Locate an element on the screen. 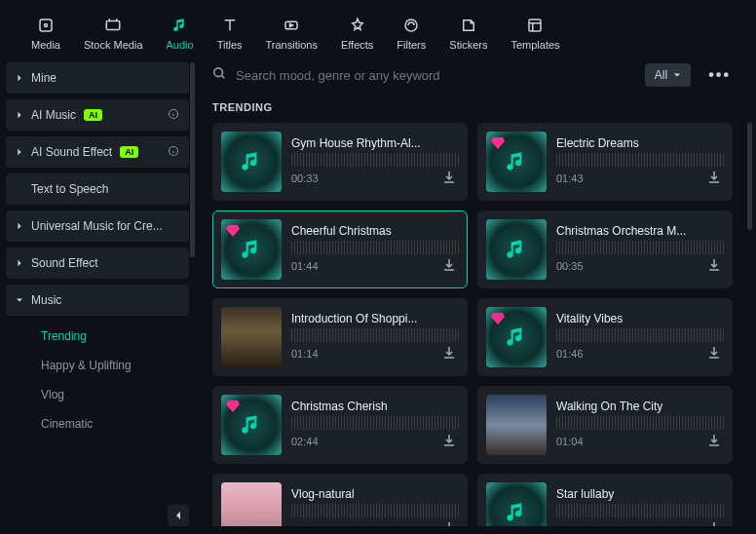 Image resolution: width=756 pixels, height=534 pixels. tab-media: Media is located at coordinates (46, 33).